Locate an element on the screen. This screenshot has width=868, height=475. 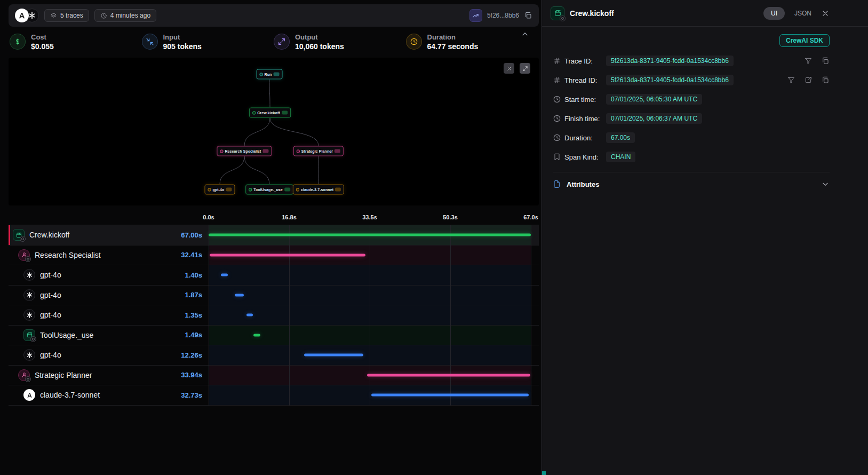
span-duration: 33.94s is located at coordinates (192, 375).